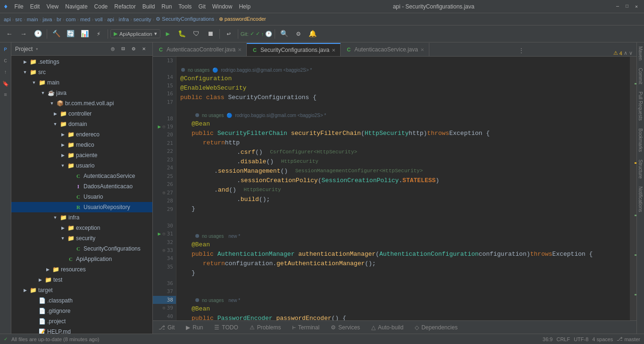  What do you see at coordinates (82, 83) in the screenshot?
I see `tree-item-main: ▼ 📁 main` at bounding box center [82, 83].